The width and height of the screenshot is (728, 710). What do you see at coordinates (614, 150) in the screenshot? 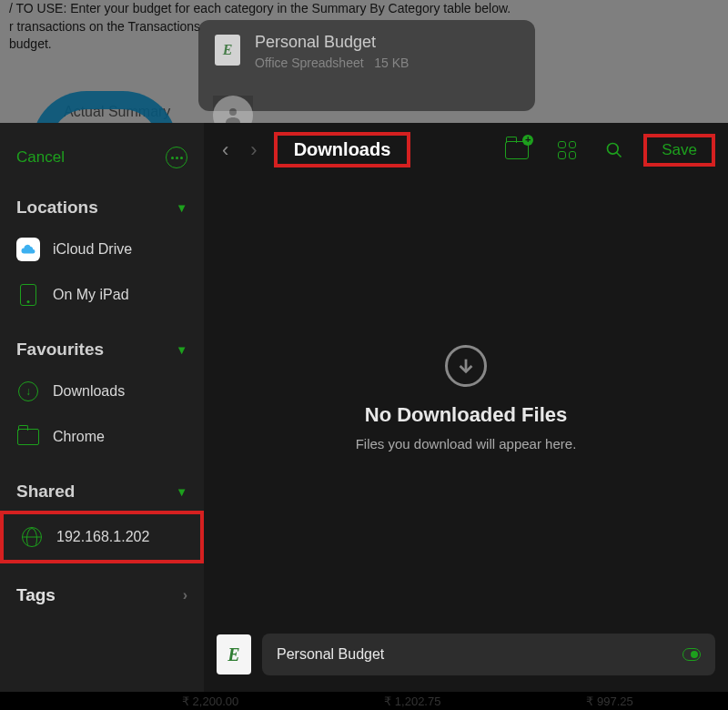
I see `search-icon` at bounding box center [614, 150].